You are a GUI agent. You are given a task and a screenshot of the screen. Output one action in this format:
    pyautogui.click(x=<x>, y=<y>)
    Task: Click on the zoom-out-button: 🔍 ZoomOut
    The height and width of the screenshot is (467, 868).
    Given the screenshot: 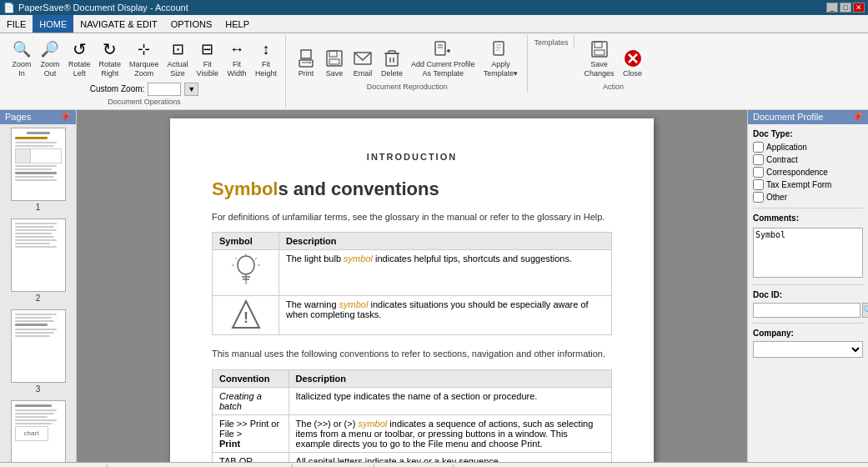 What is the action you would take?
    pyautogui.click(x=50, y=58)
    